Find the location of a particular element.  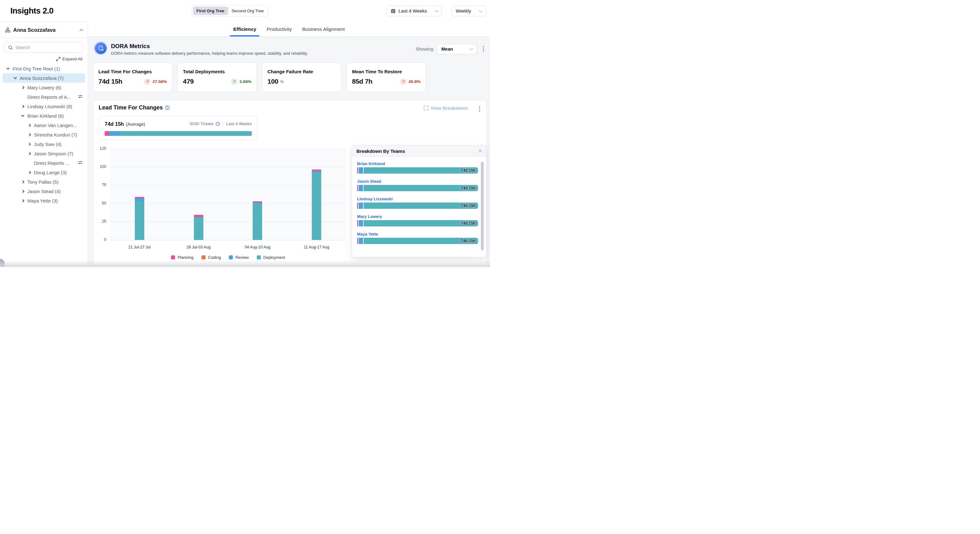

chart-bar-21-jul-27-jul is located at coordinates (139, 218).